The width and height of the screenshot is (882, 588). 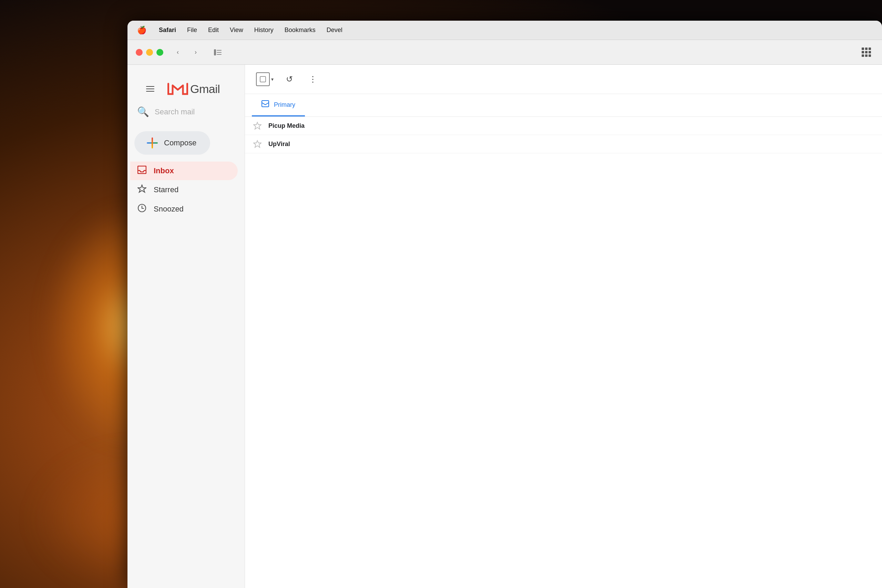 What do you see at coordinates (180, 143) in the screenshot?
I see `compose-label: Compose` at bounding box center [180, 143].